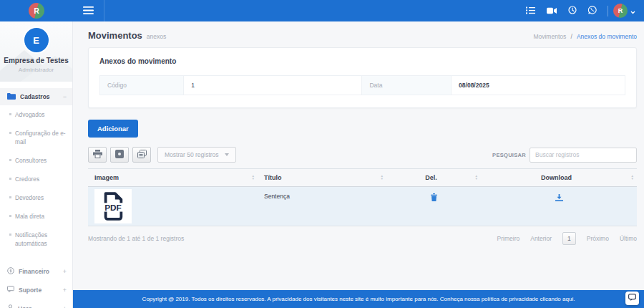 The height and width of the screenshot is (308, 644). Describe the element at coordinates (592, 11) in the screenshot. I see `whatsapp-icon` at that location.